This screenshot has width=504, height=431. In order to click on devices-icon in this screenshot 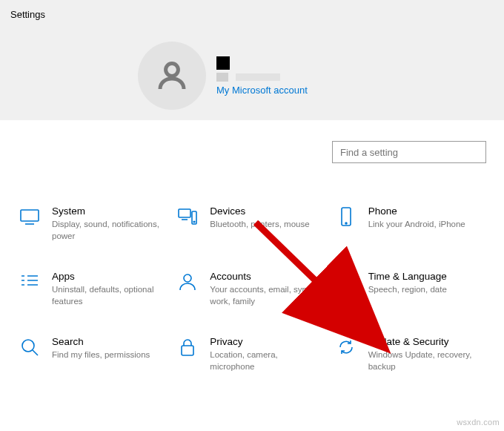, I will do `click(188, 217)`.